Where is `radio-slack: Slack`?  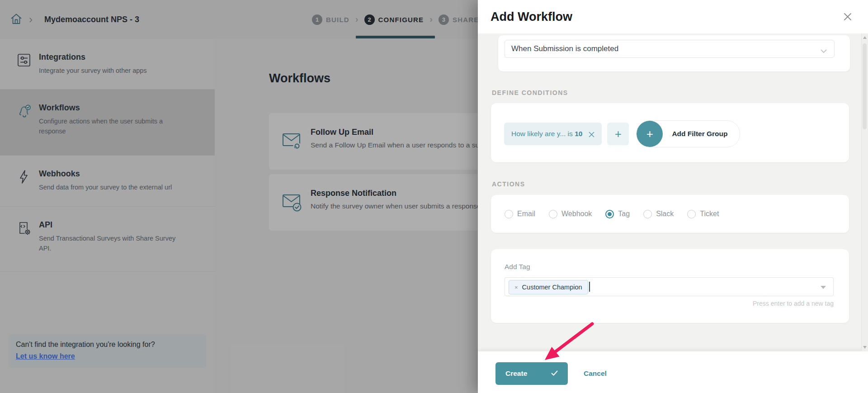
radio-slack: Slack is located at coordinates (658, 214).